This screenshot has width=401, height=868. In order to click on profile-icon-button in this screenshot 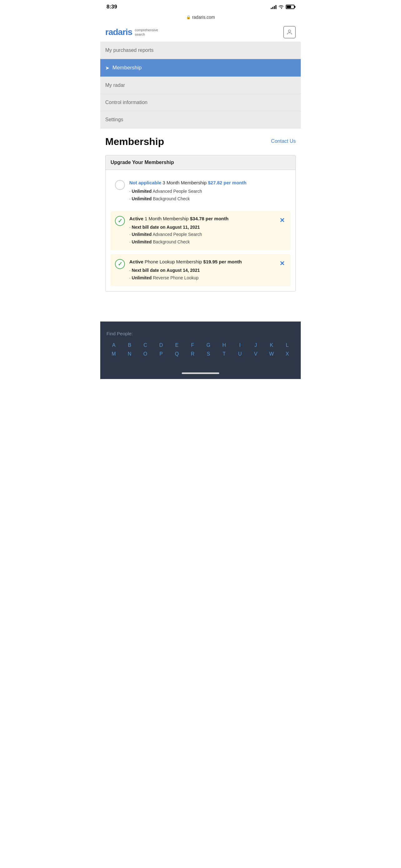, I will do `click(290, 32)`.